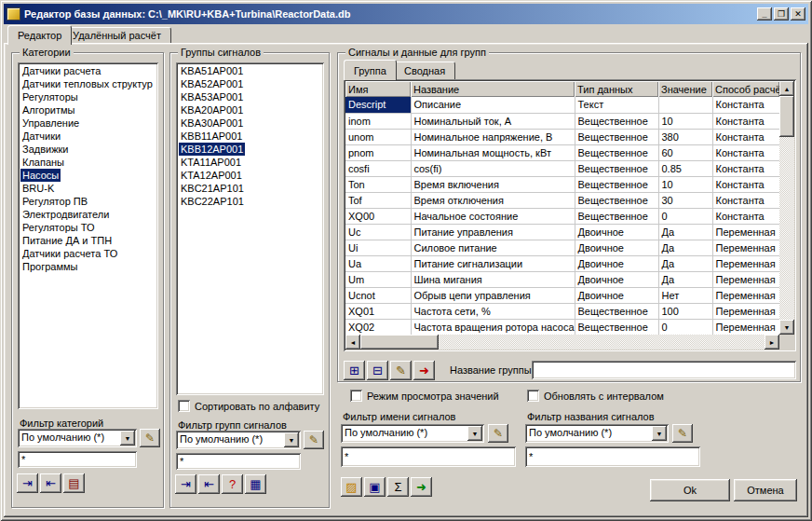  What do you see at coordinates (128, 438) in the screenshot?
I see `chevron-down-icon: ▼` at bounding box center [128, 438].